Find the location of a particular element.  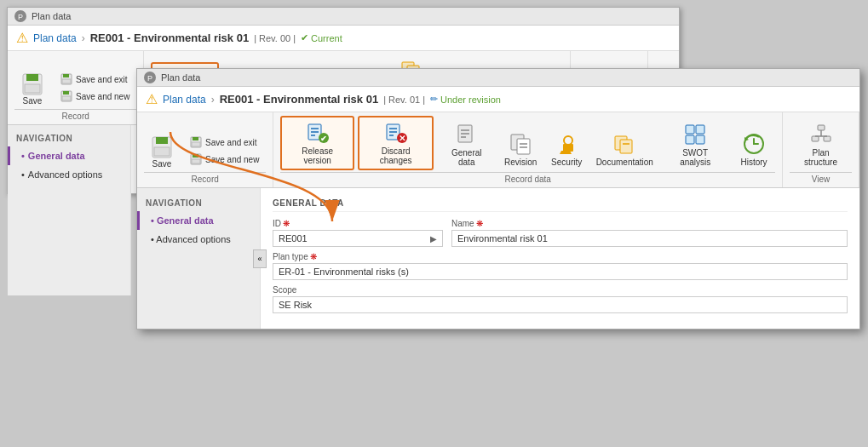

bottom-security-icon is located at coordinates (566, 144).